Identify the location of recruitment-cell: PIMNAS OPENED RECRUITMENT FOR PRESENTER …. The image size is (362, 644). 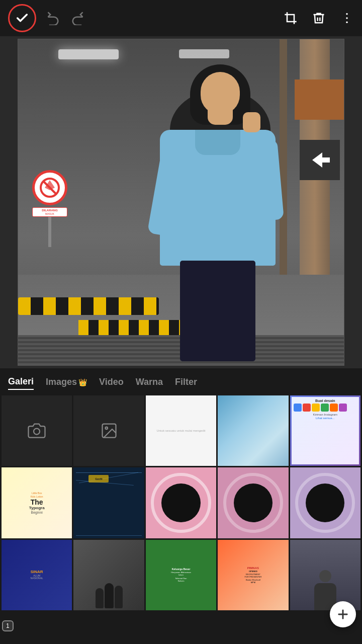
(253, 575).